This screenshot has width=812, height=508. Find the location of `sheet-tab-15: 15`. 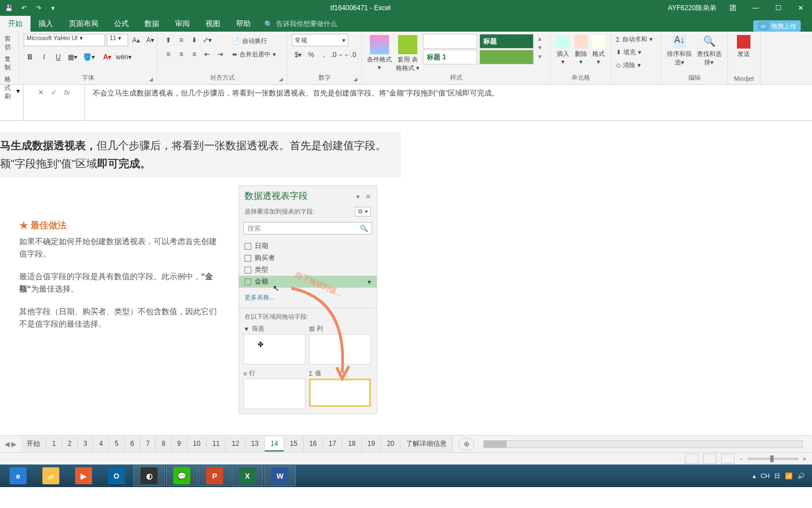

sheet-tab-15: 15 is located at coordinates (294, 444).